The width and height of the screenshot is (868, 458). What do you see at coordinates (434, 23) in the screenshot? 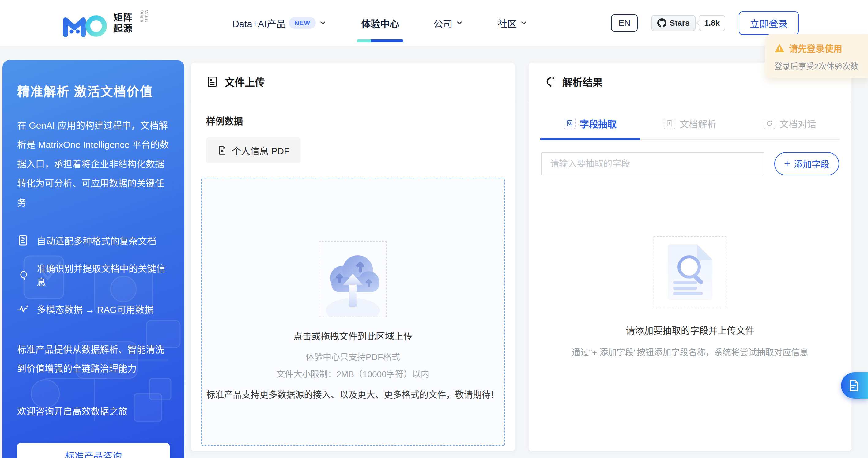
I see `top-navbar: 矩阵 起源 Matrix Origin Data+AI产品 NEW 体验中心 公…` at bounding box center [434, 23].